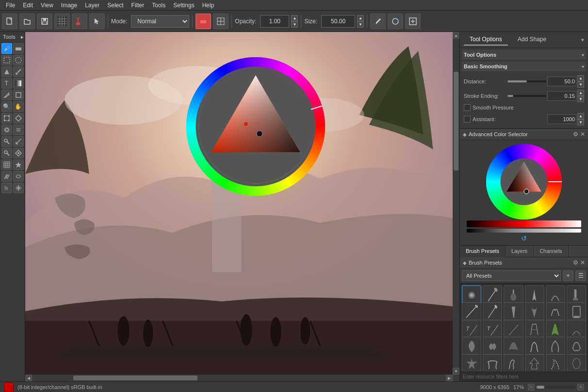 This screenshot has height=392, width=588. What do you see at coordinates (551, 251) in the screenshot?
I see `tab-channels: Channels` at bounding box center [551, 251].